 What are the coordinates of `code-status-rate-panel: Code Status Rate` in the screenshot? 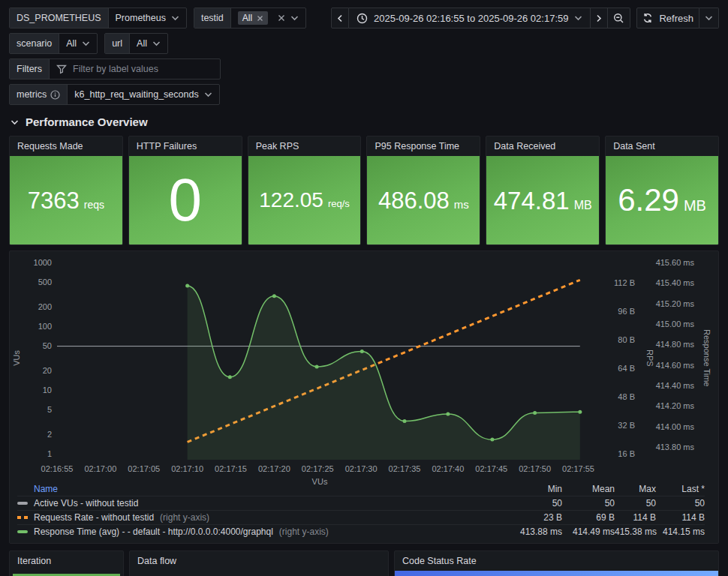 It's located at (557, 563).